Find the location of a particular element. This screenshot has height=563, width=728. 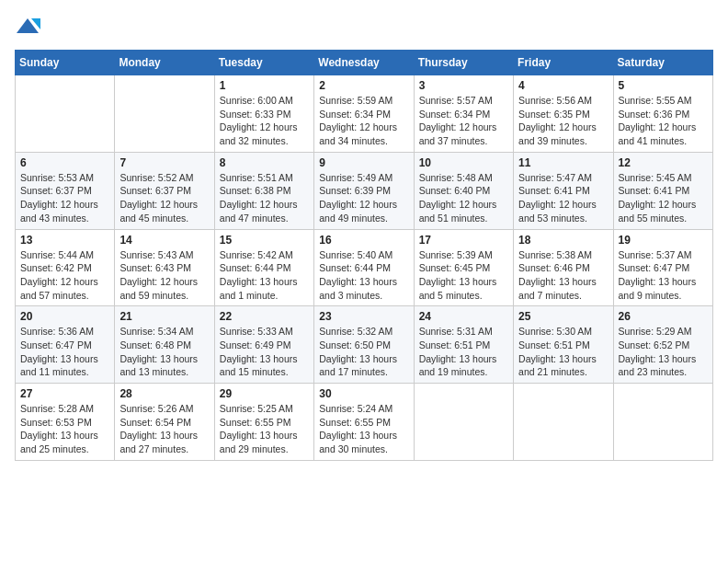

calendar-cell: 20Sunrise: 5:36 AM Sunset: 6:47 PM Dayli… is located at coordinates (65, 345).